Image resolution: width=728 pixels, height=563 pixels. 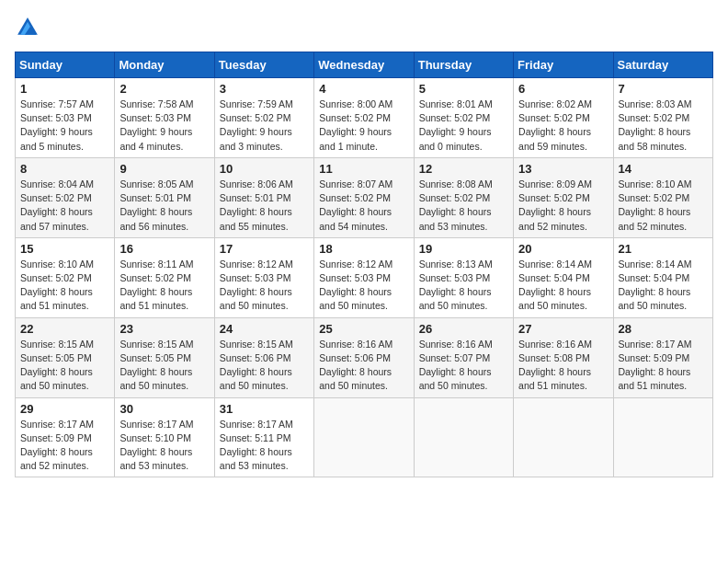 What do you see at coordinates (463, 65) in the screenshot?
I see `day-of-week-header: Thursday` at bounding box center [463, 65].